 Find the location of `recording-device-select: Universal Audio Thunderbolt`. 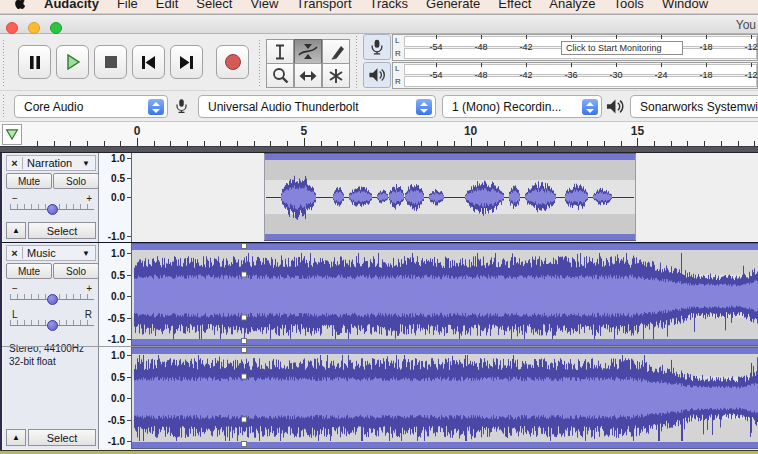

recording-device-select: Universal Audio Thunderbolt is located at coordinates (317, 106).